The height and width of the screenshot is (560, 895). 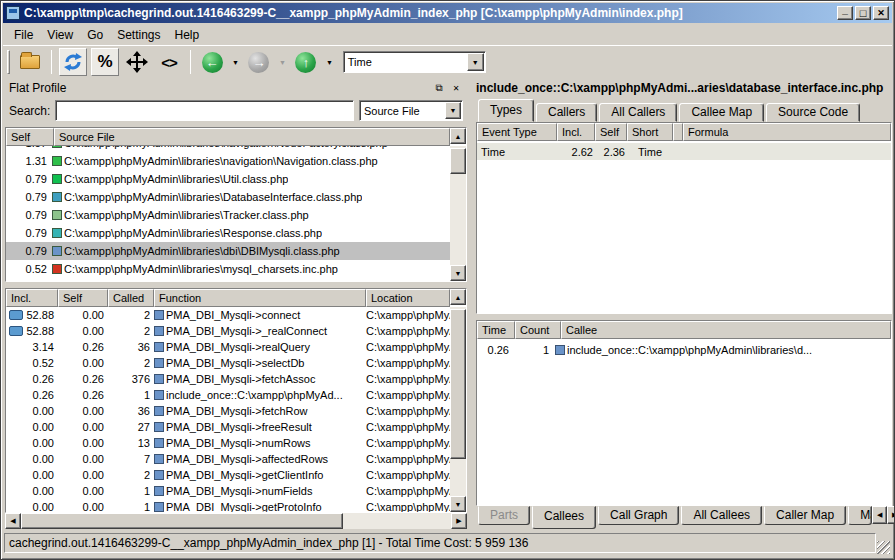 What do you see at coordinates (83, 331) in the screenshot?
I see `self-cost: 0.00` at bounding box center [83, 331].